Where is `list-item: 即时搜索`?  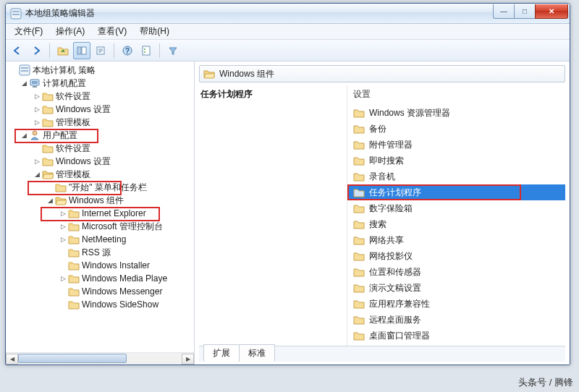 list-item: 即时搜索 is located at coordinates (456, 161).